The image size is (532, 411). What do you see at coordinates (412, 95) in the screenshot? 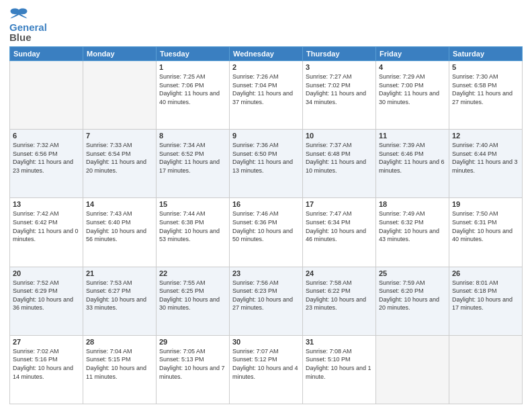
I see `calendar-cell: 4Sunrise: 7:29 AM Sunset: 7:00 PM Daylig…` at bounding box center [412, 95].